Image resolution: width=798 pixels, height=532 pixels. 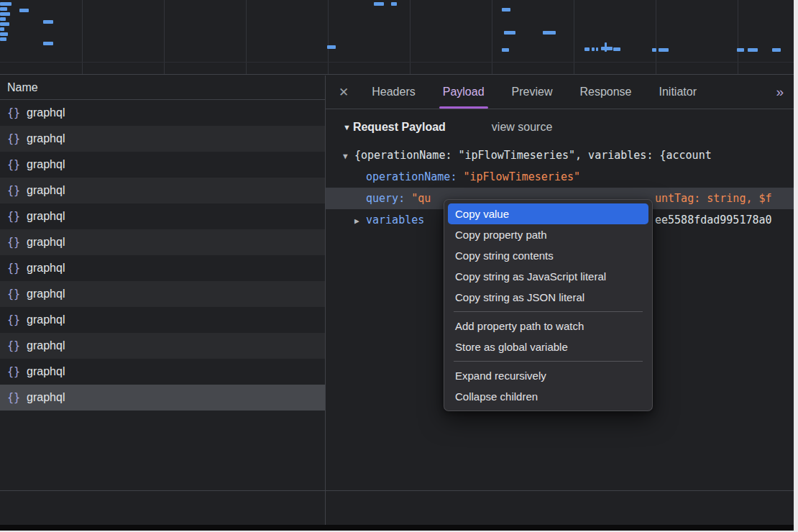 I want to click on detail-tabs: HeadersPayloadPreviewResponseInitiator, so click(x=534, y=92).